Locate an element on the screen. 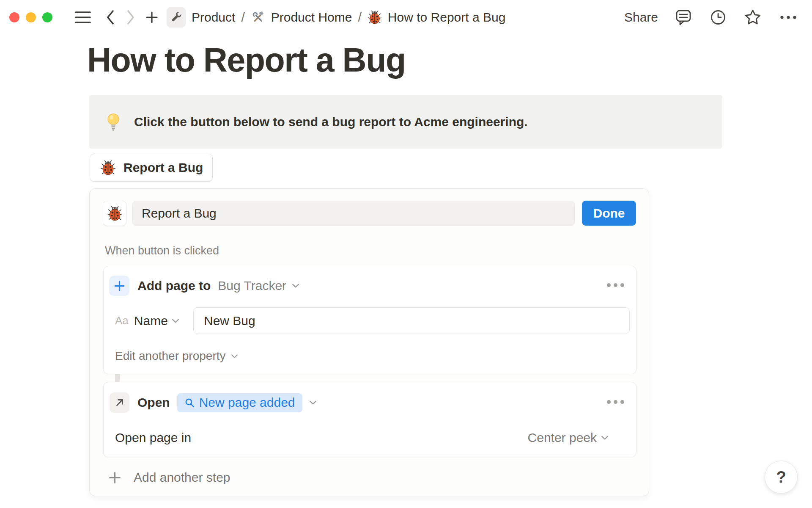 This screenshot has width=812, height=508. edit-another-property-button: Edit another property is located at coordinates (176, 356).